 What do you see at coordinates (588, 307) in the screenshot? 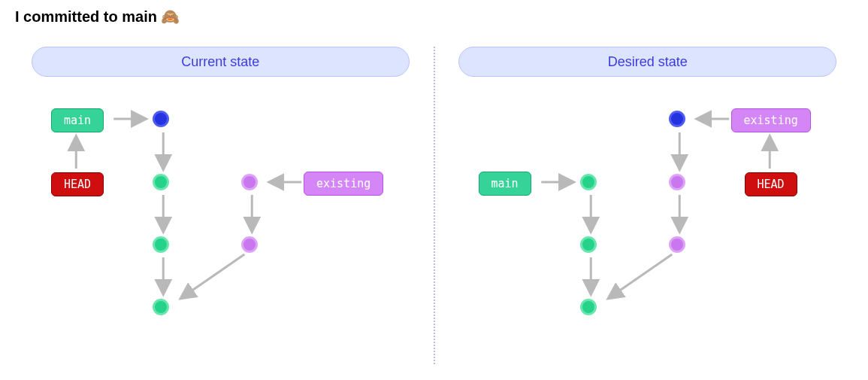
I see `commit-green3-right` at bounding box center [588, 307].